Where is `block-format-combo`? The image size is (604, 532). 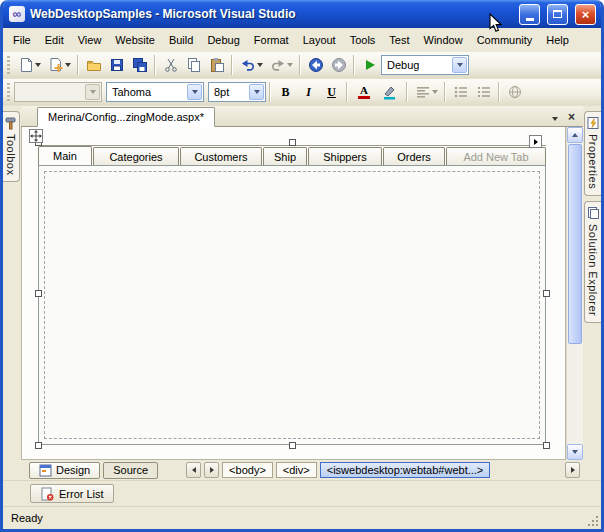
block-format-combo is located at coordinates (58, 92).